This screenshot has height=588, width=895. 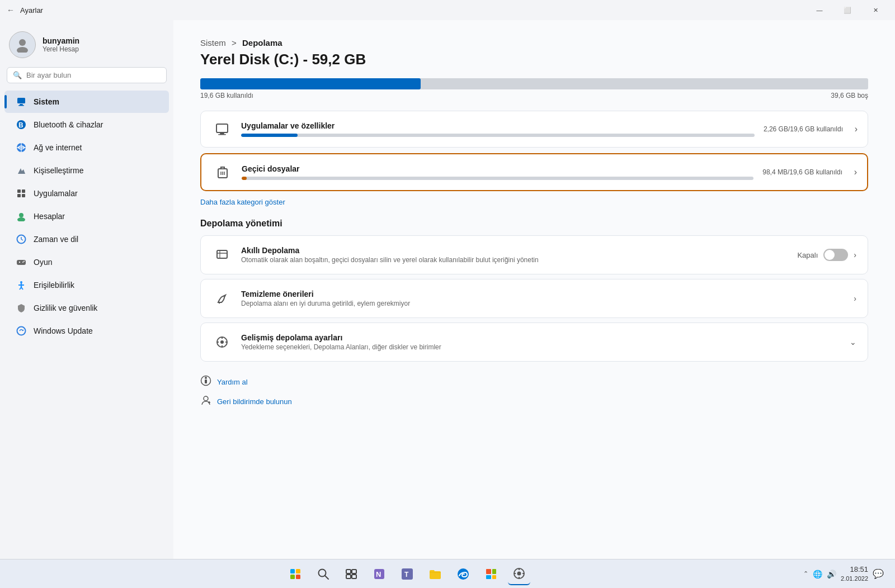 What do you see at coordinates (310, 84) in the screenshot?
I see `storage-bar-inner` at bounding box center [310, 84].